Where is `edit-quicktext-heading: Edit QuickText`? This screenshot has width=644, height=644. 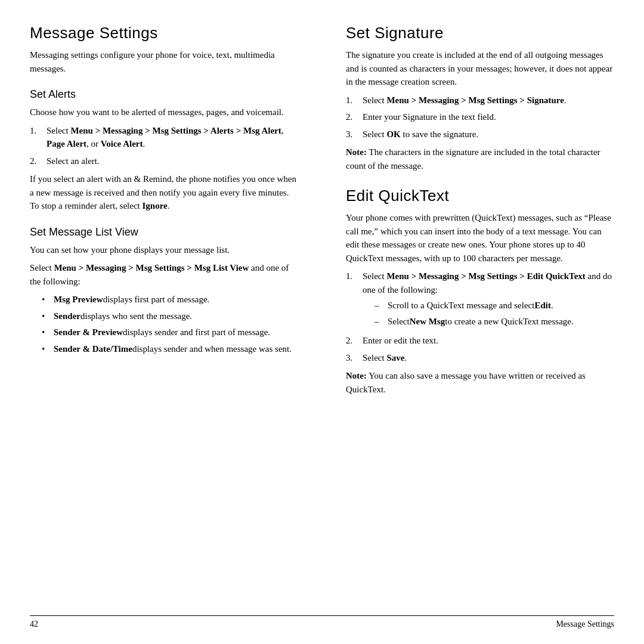
edit-quicktext-heading: Edit QuickText is located at coordinates (480, 196).